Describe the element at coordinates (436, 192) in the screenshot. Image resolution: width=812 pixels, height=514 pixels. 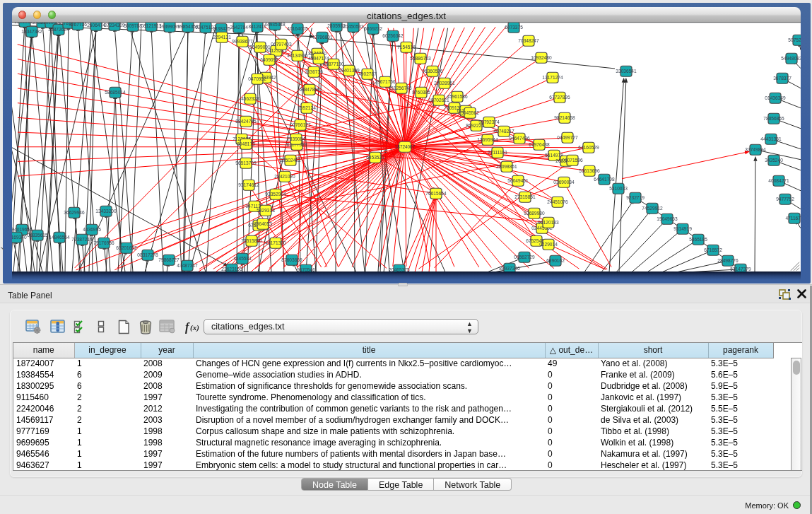
I see `svg-text: 76615654` at that location.